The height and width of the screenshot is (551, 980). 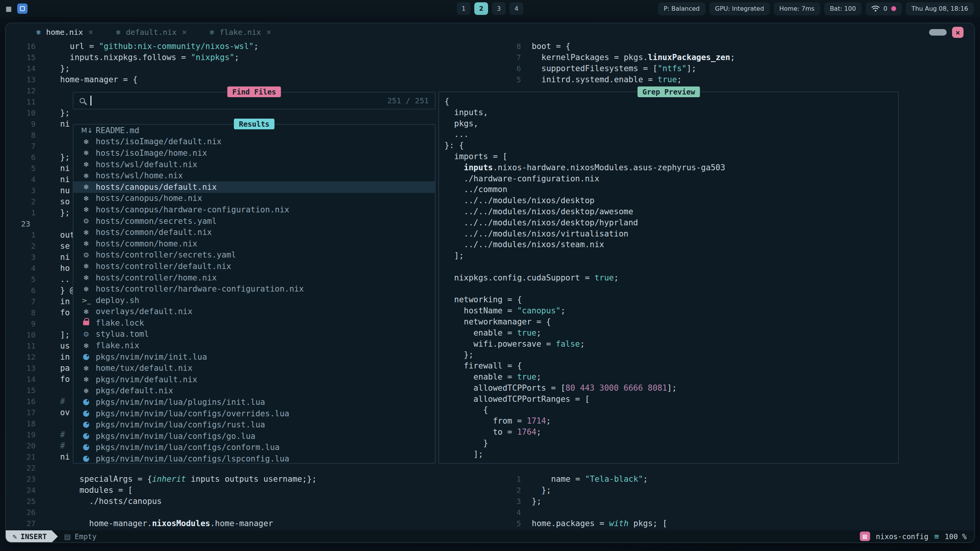 What do you see at coordinates (254, 391) in the screenshot?
I see `result-item: ❄pkgs/default.nix` at bounding box center [254, 391].